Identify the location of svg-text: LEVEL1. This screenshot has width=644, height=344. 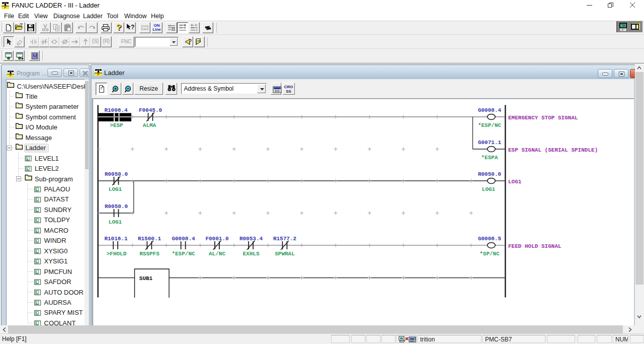
(47, 158).